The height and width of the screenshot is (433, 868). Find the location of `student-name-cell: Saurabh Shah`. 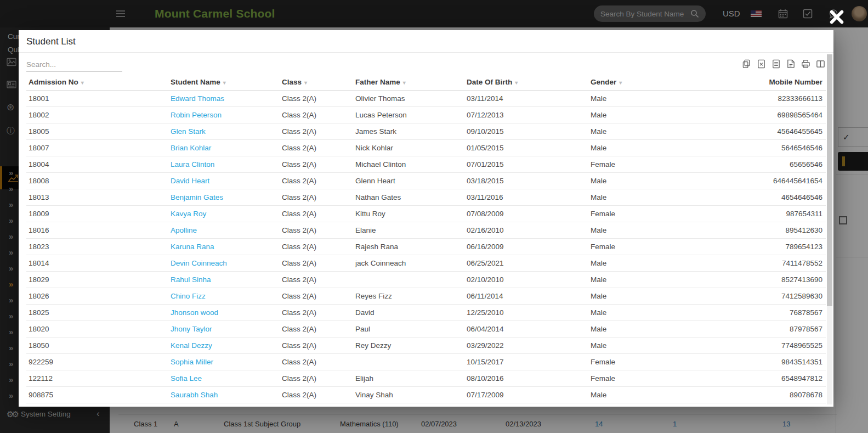

student-name-cell: Saurabh Shah is located at coordinates (224, 395).